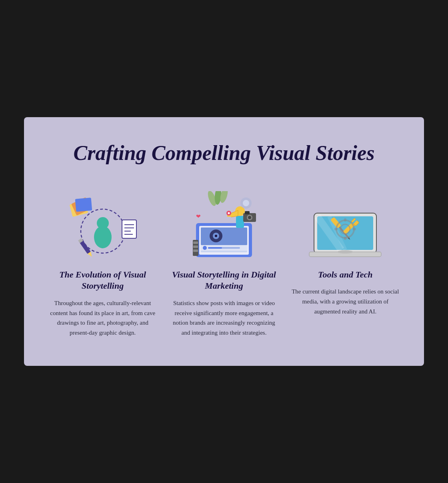 The width and height of the screenshot is (448, 483). Describe the element at coordinates (346, 301) in the screenshot. I see `tools-tech-body: The current digital landscape relies on …` at that location.